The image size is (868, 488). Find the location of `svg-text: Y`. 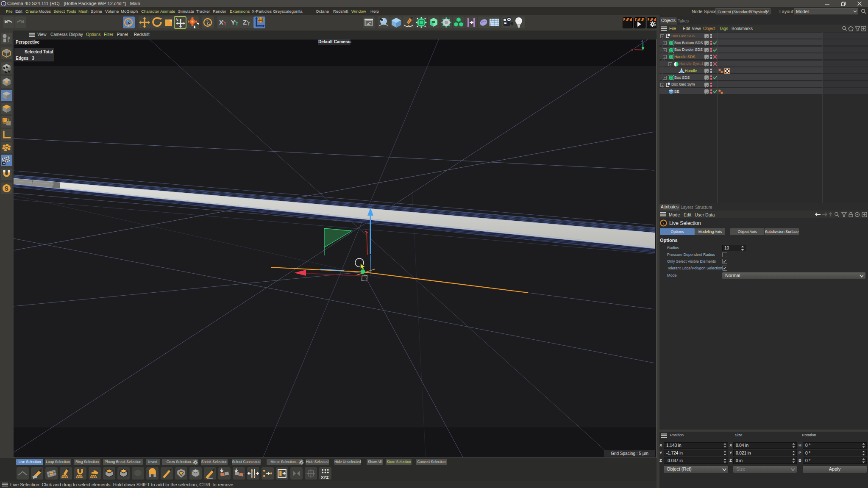

svg-text: Y is located at coordinates (233, 22).